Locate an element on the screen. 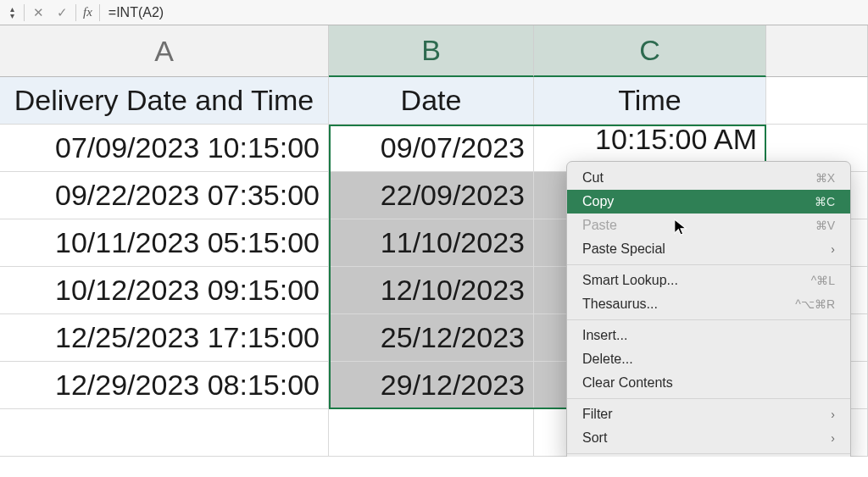 The image size is (868, 477). col-header-a: A is located at coordinates (164, 51).